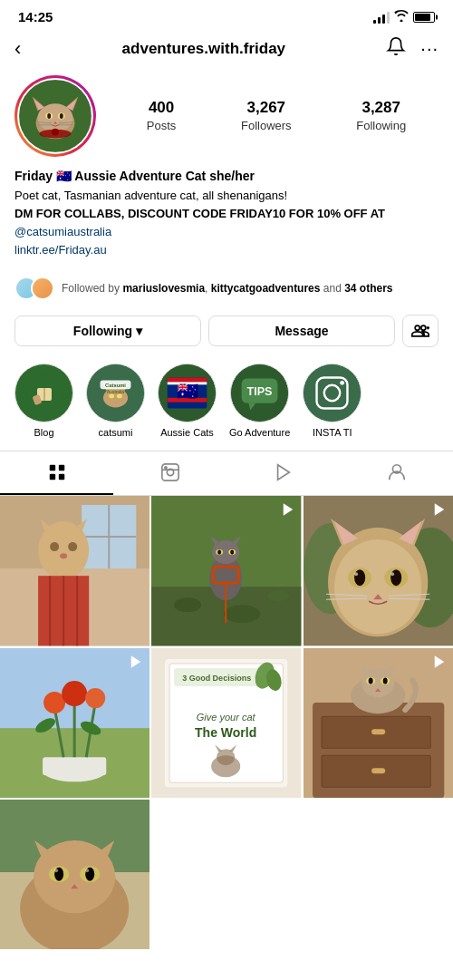 This screenshot has height=980, width=453. What do you see at coordinates (226, 116) in the screenshot?
I see `profile-top: 400 Posts 3,267 Followers 3,287 Followin…` at bounding box center [226, 116].